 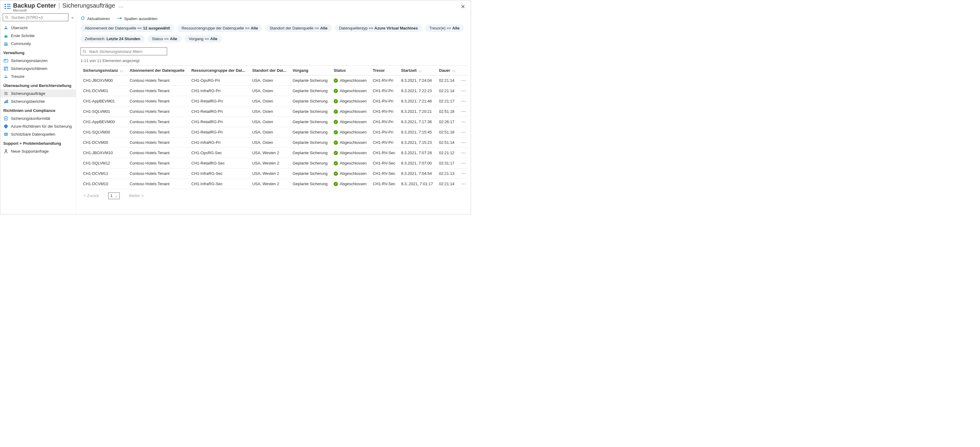 What do you see at coordinates (270, 133) in the screenshot?
I see `cell-location: USA, Osten` at bounding box center [270, 133].